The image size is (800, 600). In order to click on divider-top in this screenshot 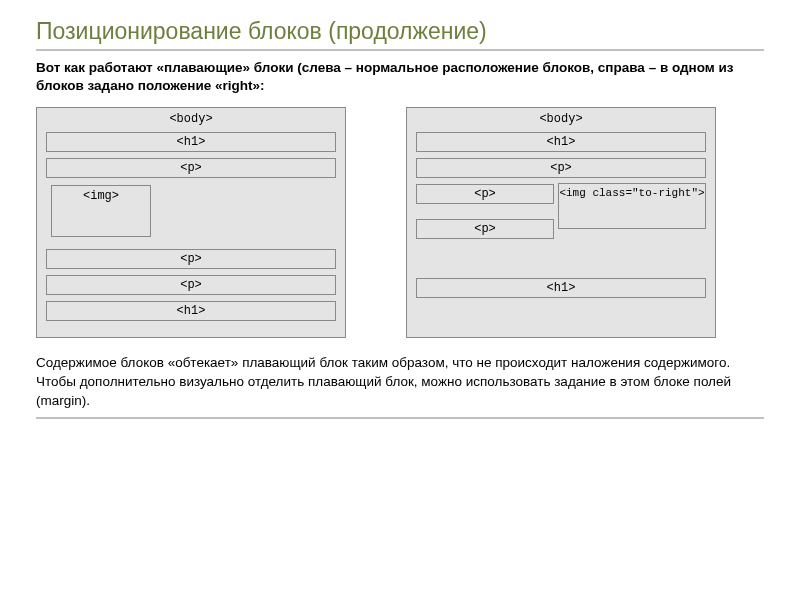, I will do `click(400, 50)`.